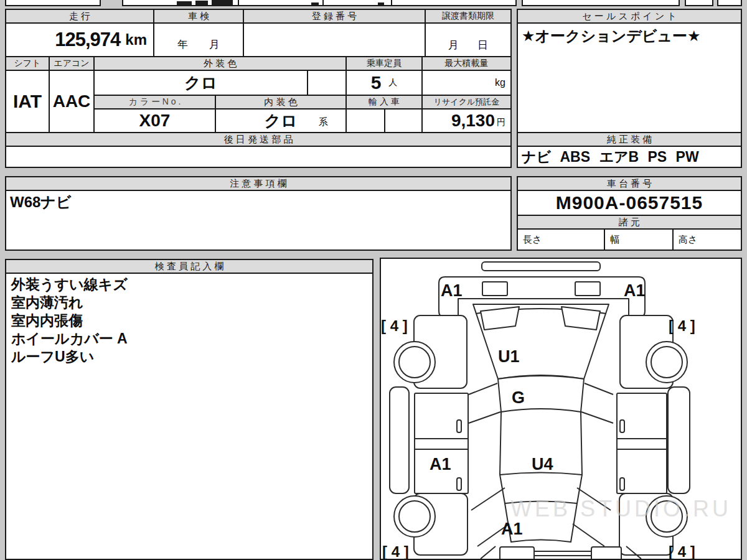 The image size is (747, 560). What do you see at coordinates (384, 102) in the screenshot?
I see `import-car-header: 輸 入 車` at bounding box center [384, 102].